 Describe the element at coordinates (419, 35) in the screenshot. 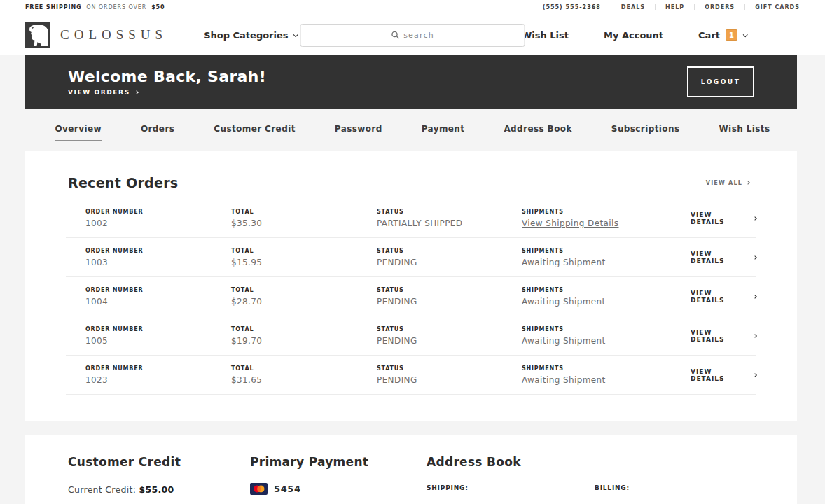

I see `search-placeholder: search` at that location.